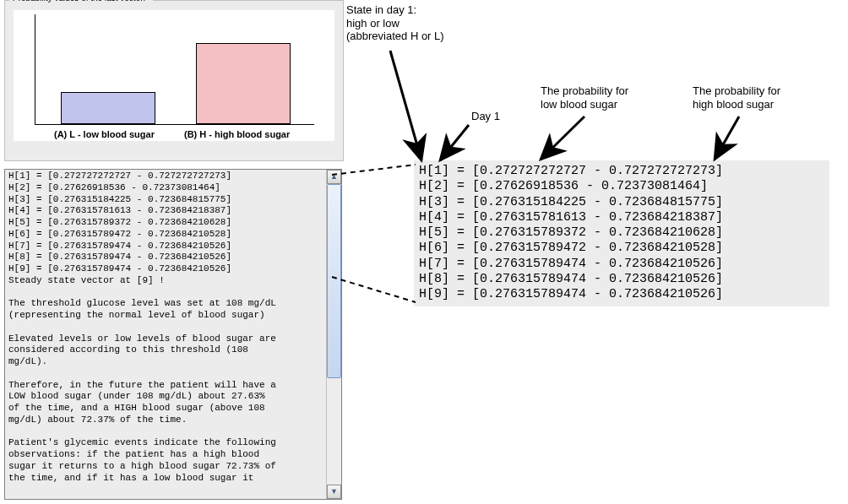 Image resolution: width=848 pixels, height=504 pixels. What do you see at coordinates (334, 491) in the screenshot?
I see `scroll-down-button: ▼` at bounding box center [334, 491].